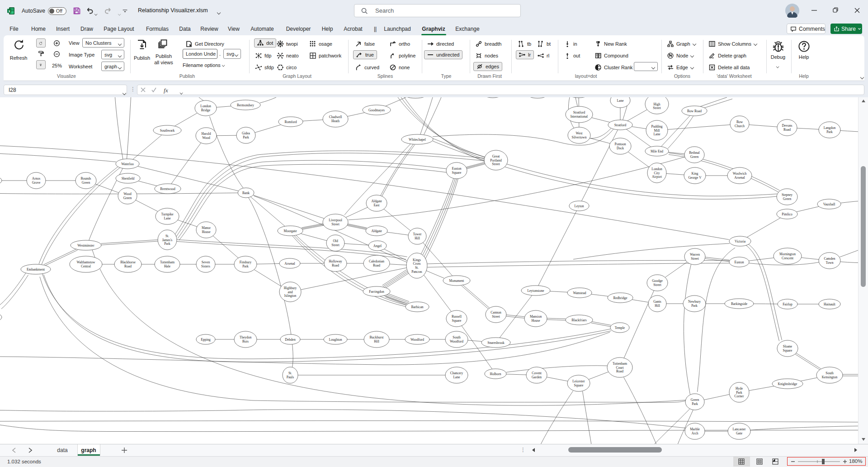 Image resolution: width=868 pixels, height=467 pixels. I want to click on svg-text: George V, so click(695, 177).